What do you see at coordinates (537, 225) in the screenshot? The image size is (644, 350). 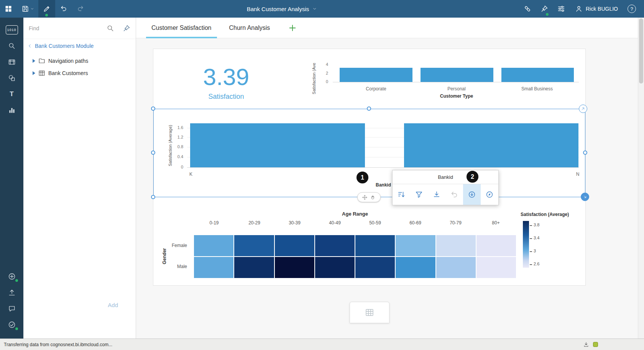 I see `legend-tick: 3.8` at bounding box center [537, 225].